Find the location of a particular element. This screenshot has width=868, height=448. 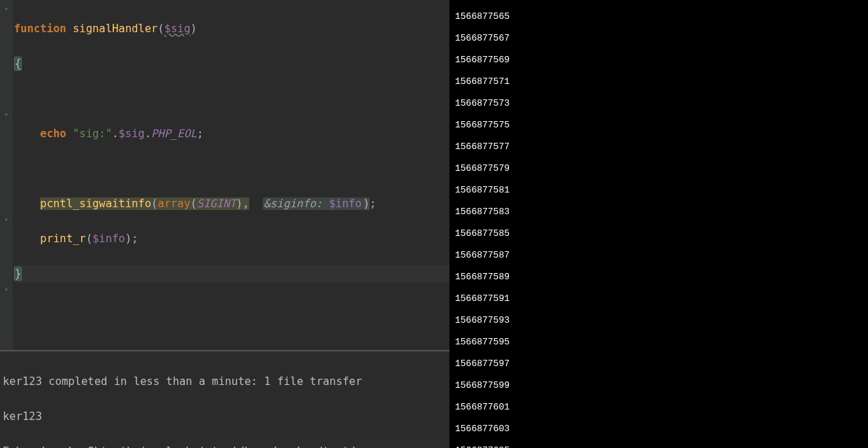

terminal-line: 1566877603 is located at coordinates (660, 429).